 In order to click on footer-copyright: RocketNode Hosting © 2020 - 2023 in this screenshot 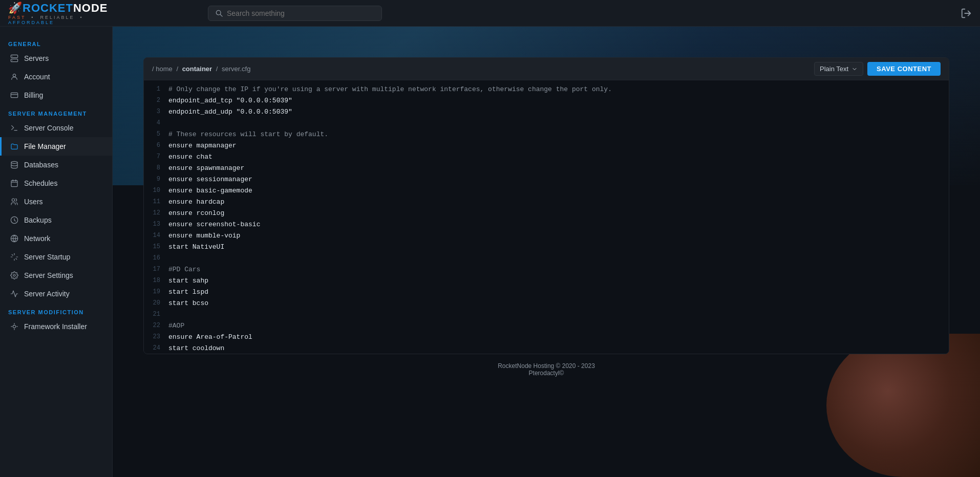, I will do `click(546, 366)`.